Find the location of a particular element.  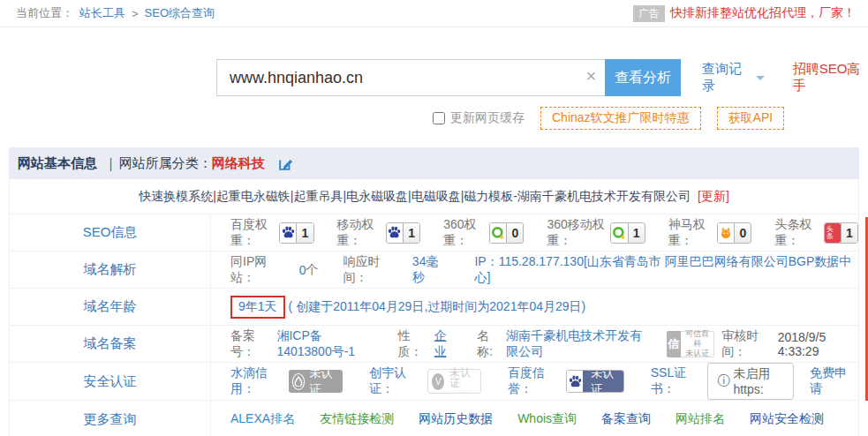

link-alexa-rank: ALEXA排名 is located at coordinates (263, 419).